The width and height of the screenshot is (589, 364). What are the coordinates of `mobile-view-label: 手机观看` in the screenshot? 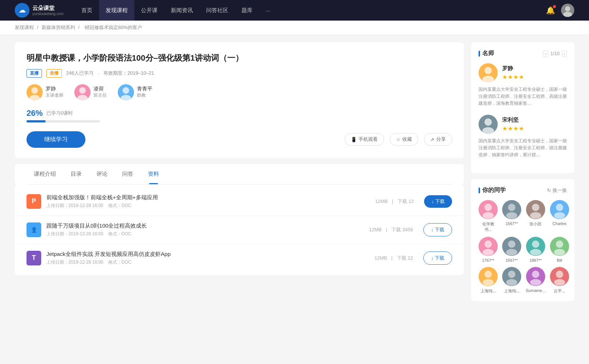 It's located at (368, 139).